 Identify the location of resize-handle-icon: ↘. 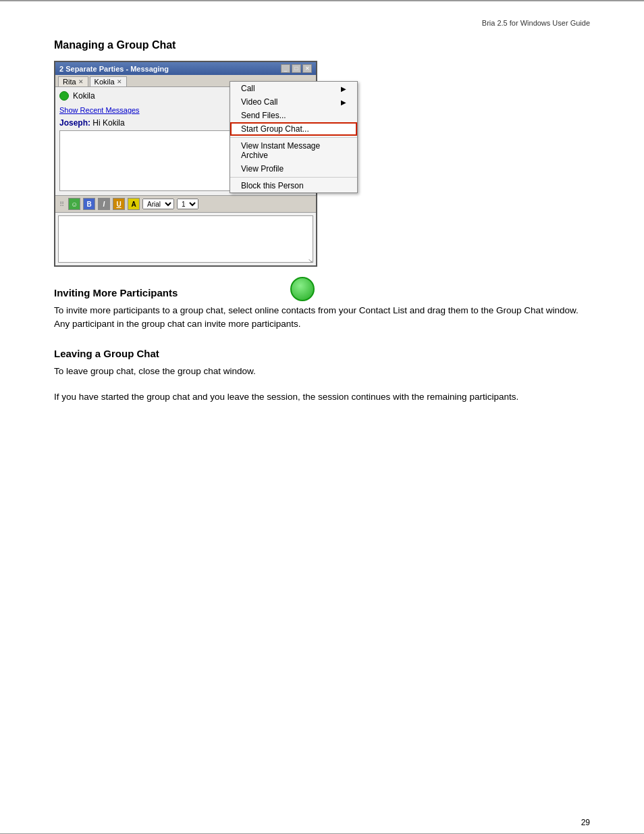
(311, 261).